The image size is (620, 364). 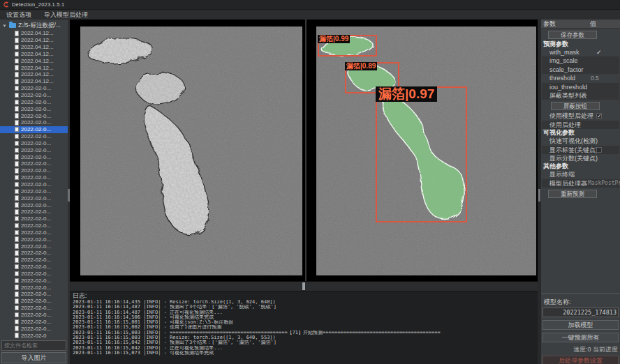 What do you see at coordinates (34, 335) in the screenshot?
I see `tree-item: 2022-02-0` at bounding box center [34, 335].